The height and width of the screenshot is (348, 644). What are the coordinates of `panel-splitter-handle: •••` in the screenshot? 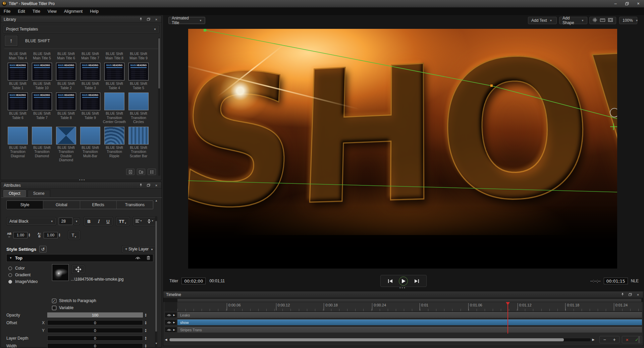 It's located at (403, 288).